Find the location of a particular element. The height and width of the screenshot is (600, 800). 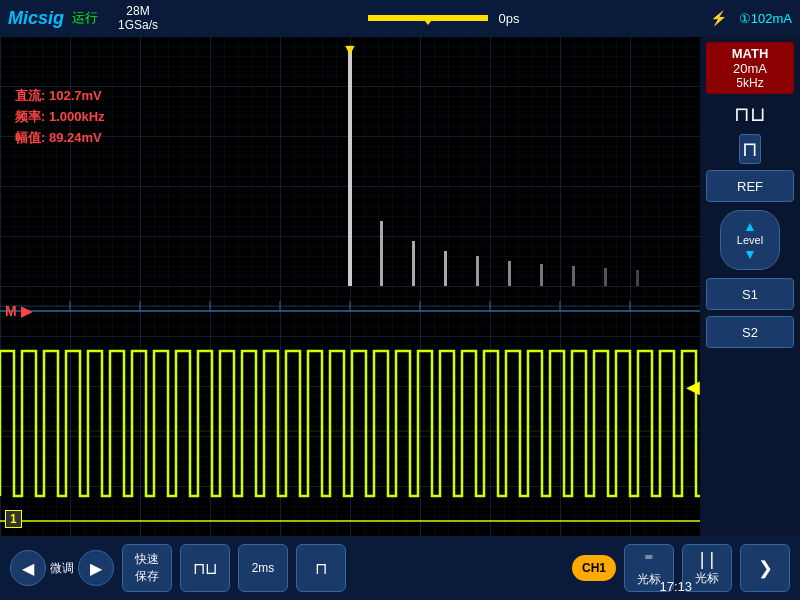

timebase-label: 0ps is located at coordinates (508, 18).